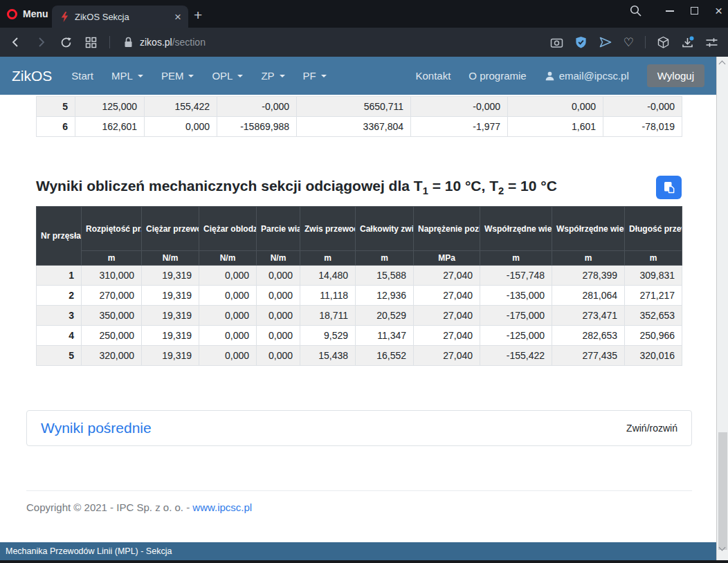 The height and width of the screenshot is (563, 728). What do you see at coordinates (549, 76) in the screenshot?
I see `user-icon` at bounding box center [549, 76].